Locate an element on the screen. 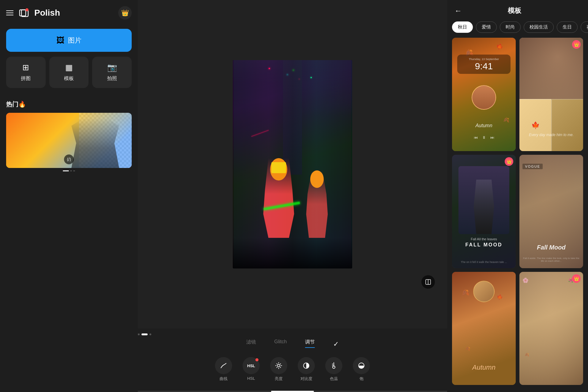 Image resolution: width=588 pixels, height=392 pixels. code-badge: ⟨/⟩ is located at coordinates (69, 159).